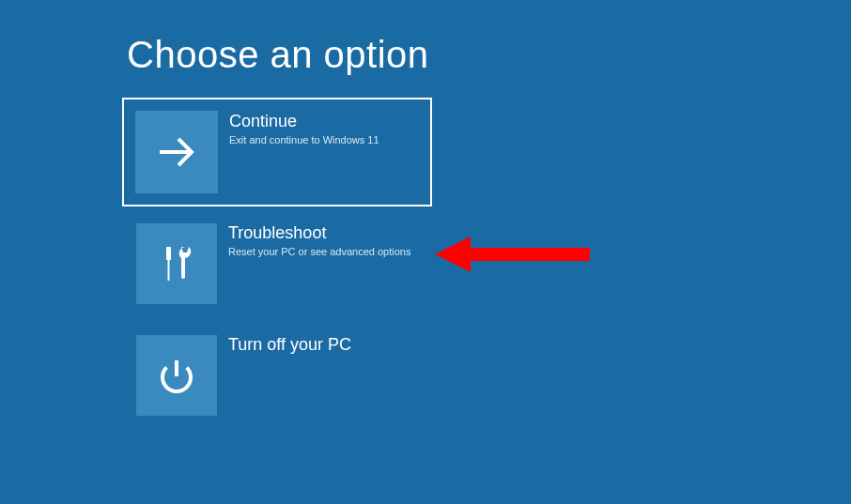 The height and width of the screenshot is (504, 851). Describe the element at coordinates (488, 54) in the screenshot. I see `page-title: Choose an option` at that location.